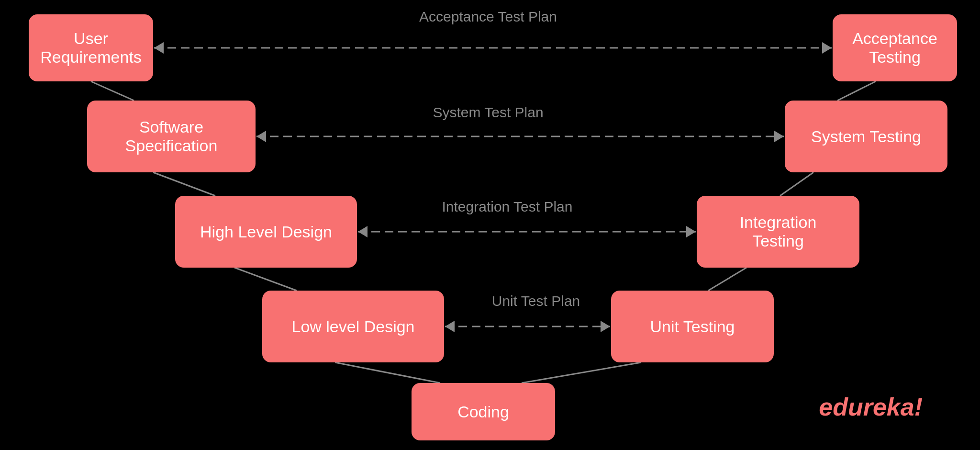 This screenshot has height=450, width=980. What do you see at coordinates (778, 232) in the screenshot?
I see `integration-testing-box: IntegrationTesting` at bounding box center [778, 232].